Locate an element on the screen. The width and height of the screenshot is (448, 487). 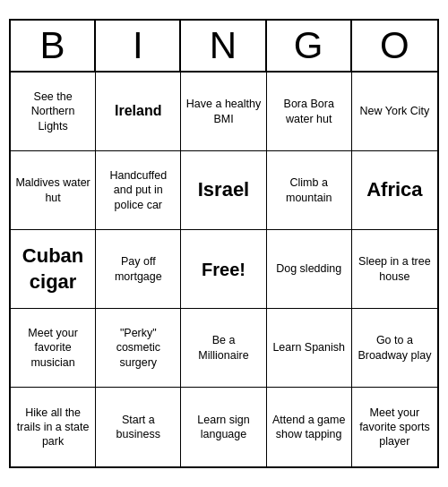
bingo-cell-10: Cuban cigar is located at coordinates (54, 269).